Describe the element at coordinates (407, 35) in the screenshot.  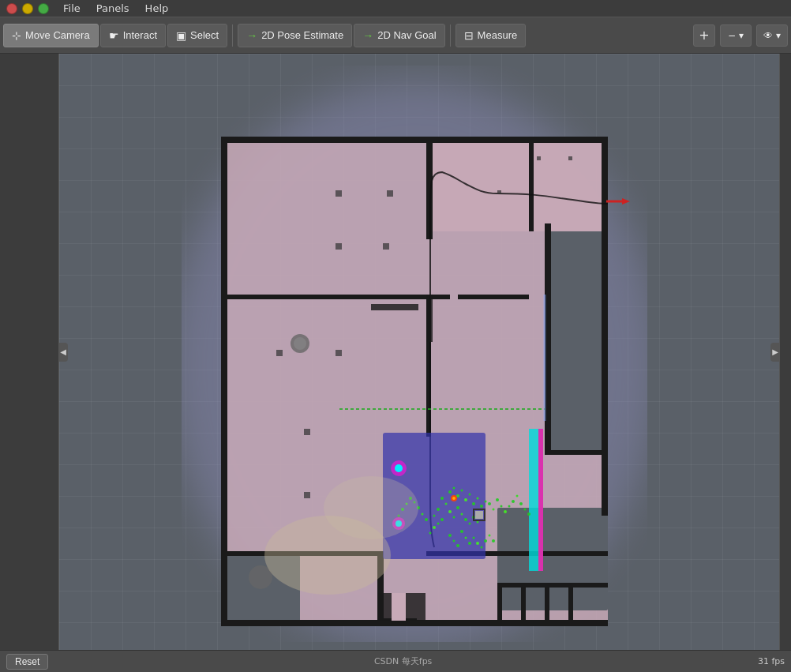
I see `navgoal-label: 2D Nav Goal` at that location.